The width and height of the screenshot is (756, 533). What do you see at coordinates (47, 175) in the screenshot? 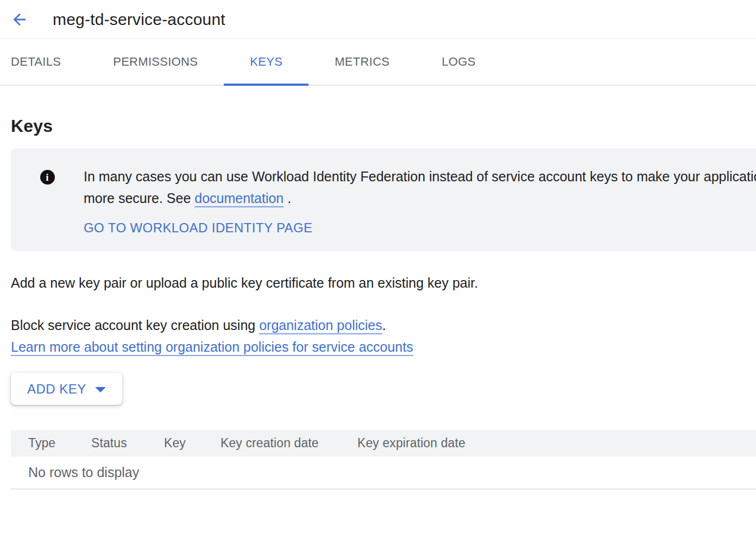
I see `banner-icon-column: i` at bounding box center [47, 175].